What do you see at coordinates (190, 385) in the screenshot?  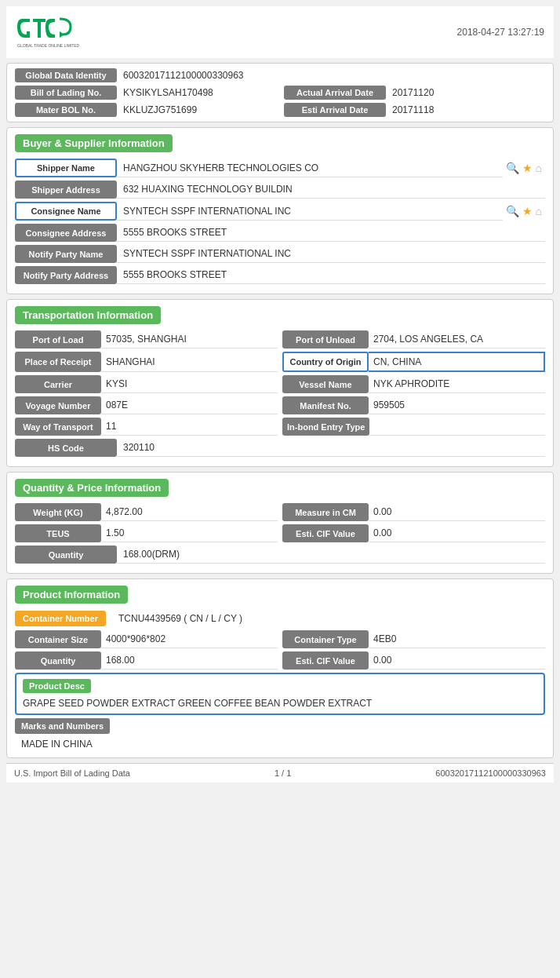 I see `carrier-value: KYSI` at bounding box center [190, 385].